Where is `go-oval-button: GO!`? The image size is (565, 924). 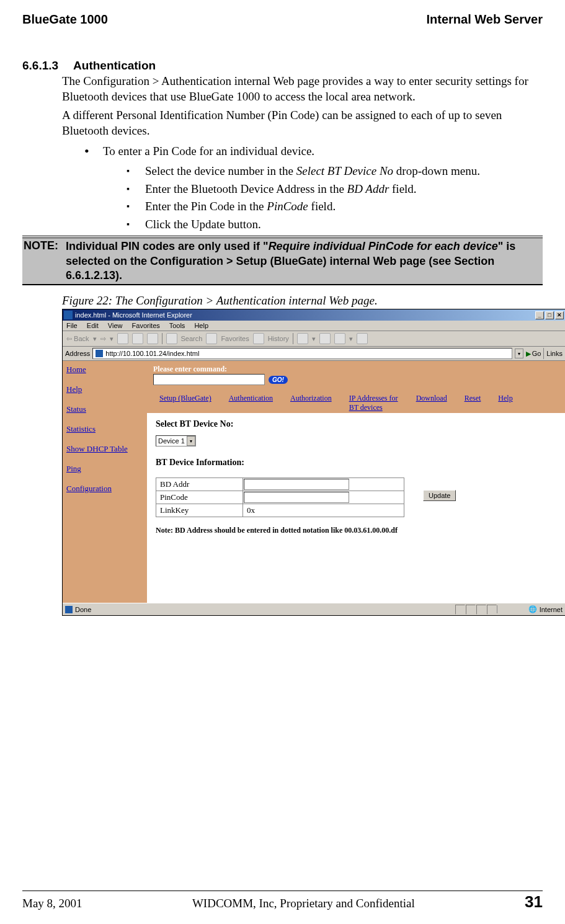
go-oval-button: GO! is located at coordinates (278, 380).